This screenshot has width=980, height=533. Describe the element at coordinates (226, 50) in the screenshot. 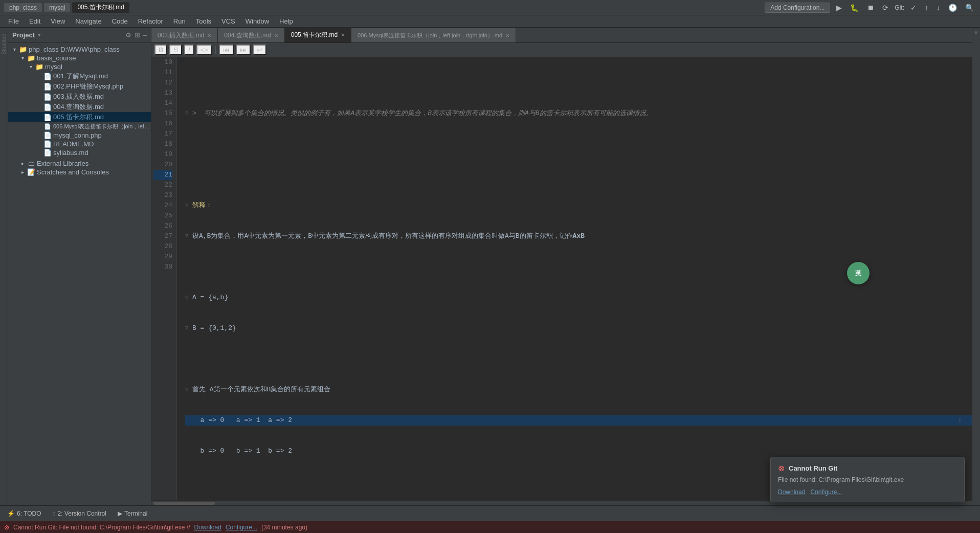

I see `prev-button: ⏮` at that location.